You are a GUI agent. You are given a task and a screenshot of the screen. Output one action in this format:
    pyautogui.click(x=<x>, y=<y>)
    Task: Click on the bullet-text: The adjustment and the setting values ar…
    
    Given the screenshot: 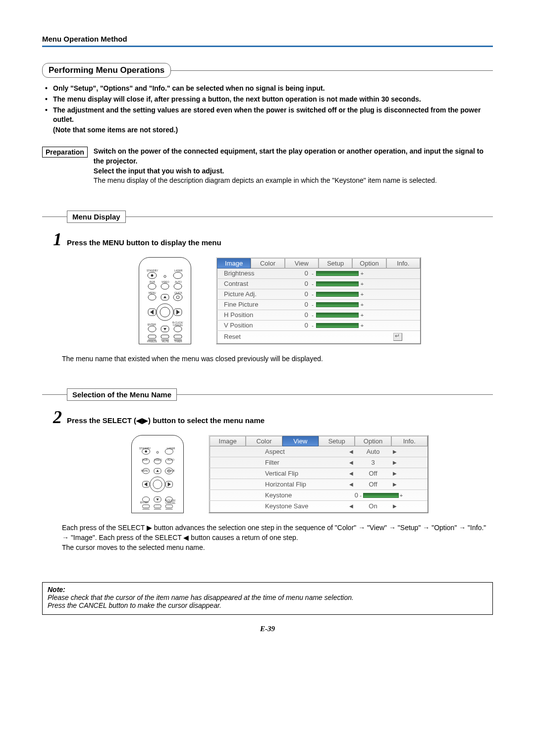 What is the action you would take?
    pyautogui.click(x=267, y=115)
    